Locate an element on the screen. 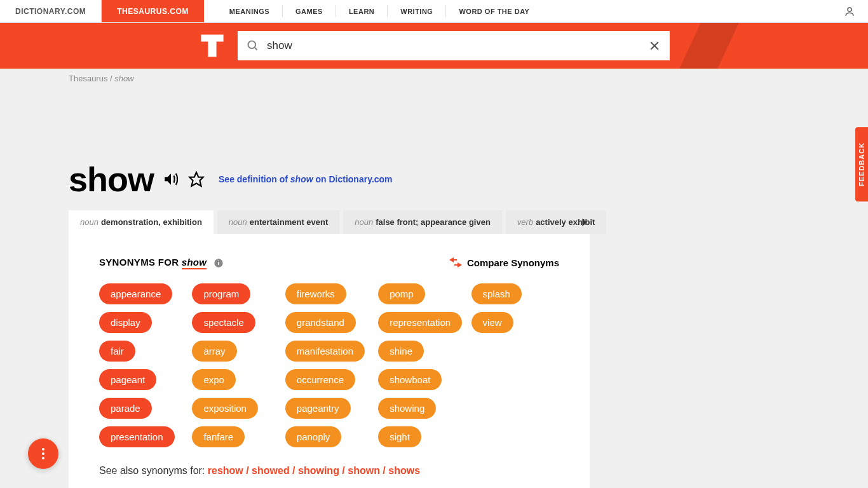 The image size is (868, 488). fab-button is located at coordinates (43, 454).